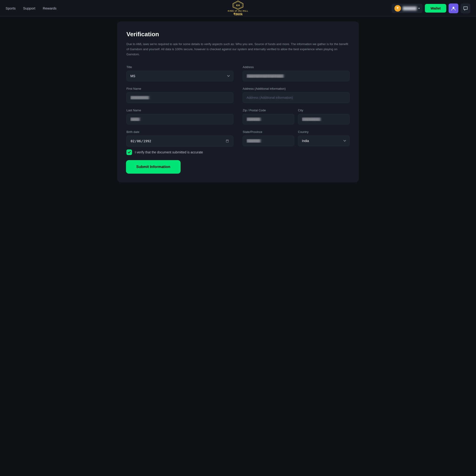  I want to click on rupee-icon: ₹, so click(398, 8).